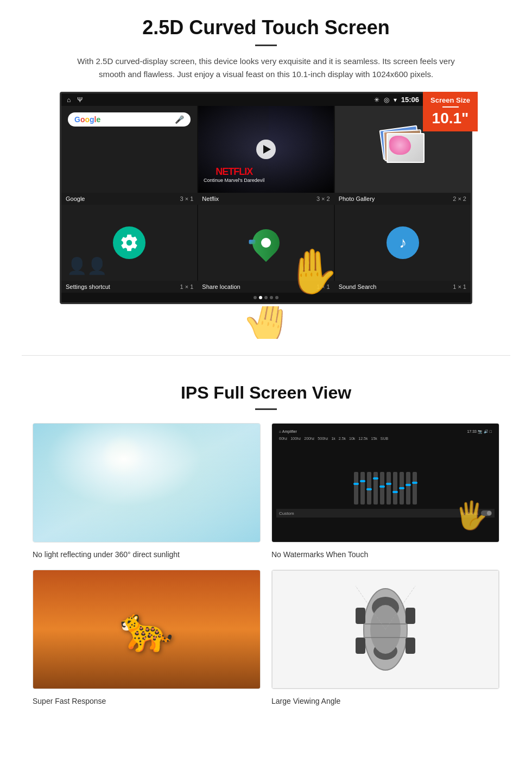 The width and height of the screenshot is (532, 757). What do you see at coordinates (87, 119) in the screenshot?
I see `google-logo: Google` at bounding box center [87, 119].